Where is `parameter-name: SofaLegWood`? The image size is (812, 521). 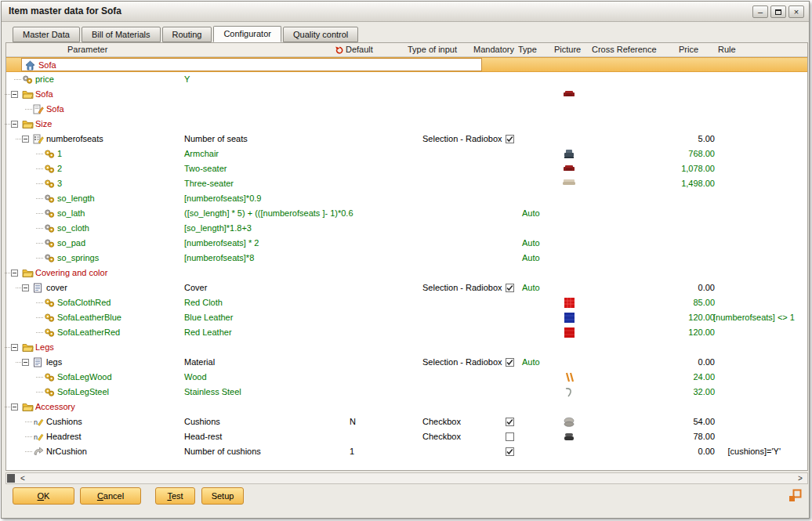 parameter-name: SofaLegWood is located at coordinates (85, 378).